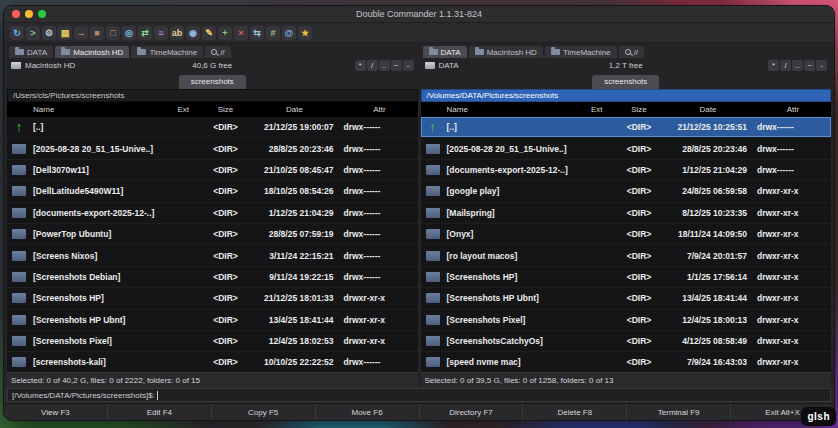  I want to click on tab-label: Macintosh HD, so click(512, 52).